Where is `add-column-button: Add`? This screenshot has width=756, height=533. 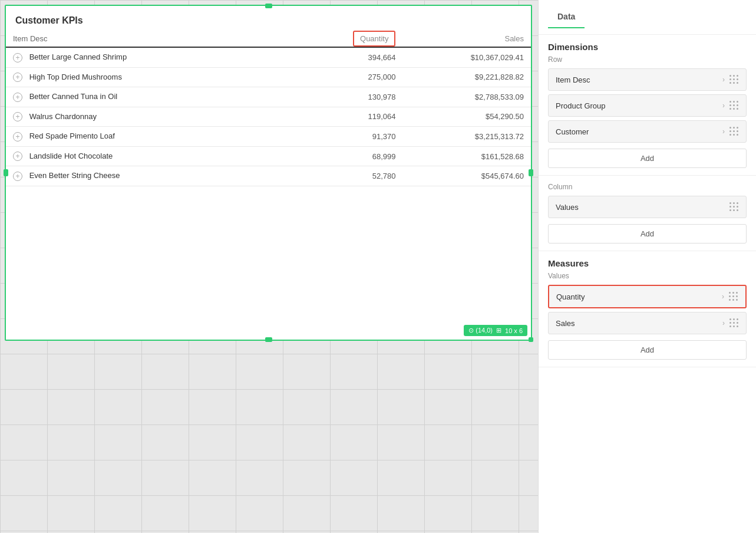 add-column-button: Add is located at coordinates (647, 233).